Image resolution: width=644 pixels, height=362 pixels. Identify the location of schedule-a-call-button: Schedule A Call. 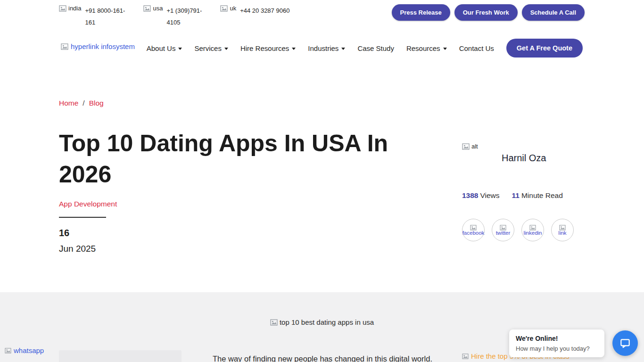
(553, 12).